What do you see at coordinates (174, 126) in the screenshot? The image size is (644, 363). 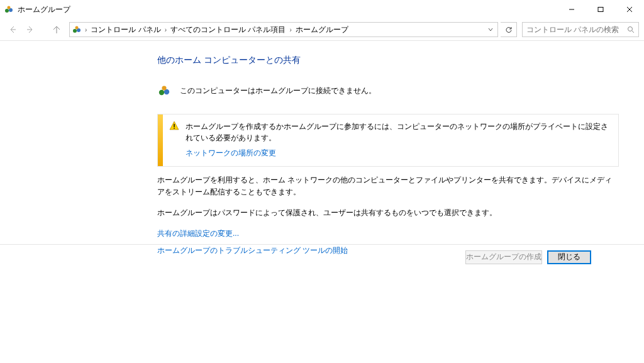 I see `warning-icon` at bounding box center [174, 126].